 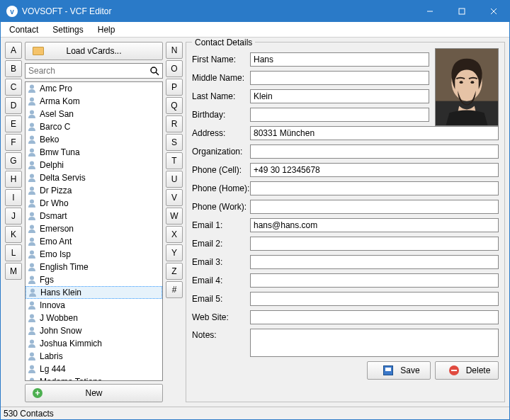 What do you see at coordinates (174, 161) in the screenshot?
I see `alpha-btn-T: T` at bounding box center [174, 161].